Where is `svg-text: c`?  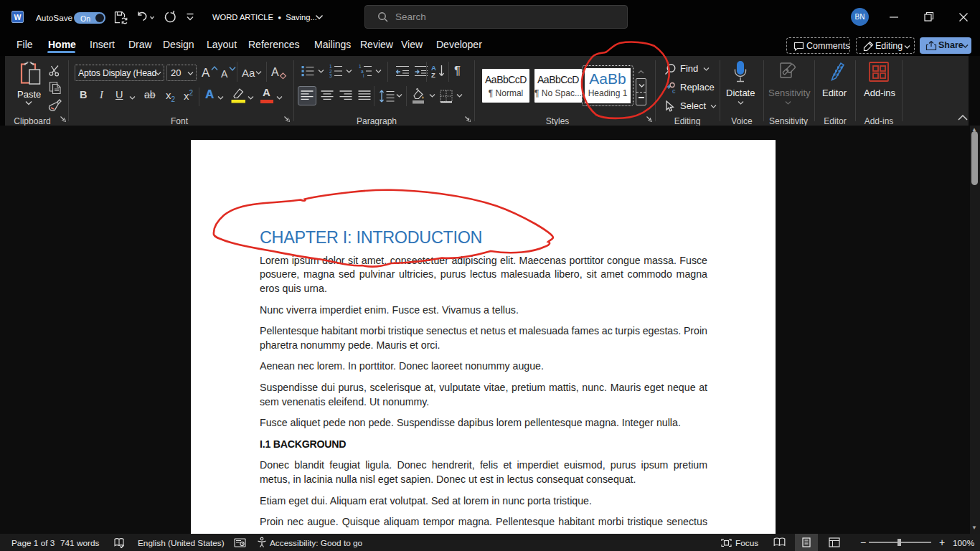
svg-text: c is located at coordinates (674, 91).